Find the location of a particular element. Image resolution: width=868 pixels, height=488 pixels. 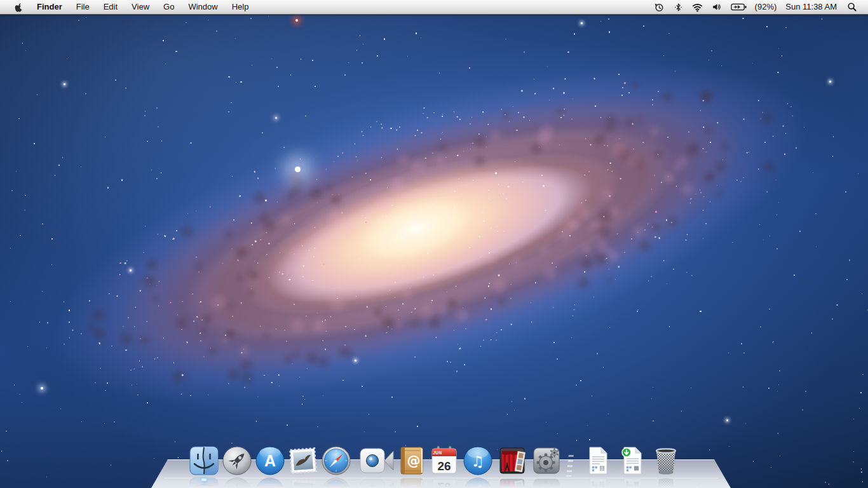

svg-text: JUN is located at coordinates (437, 452).